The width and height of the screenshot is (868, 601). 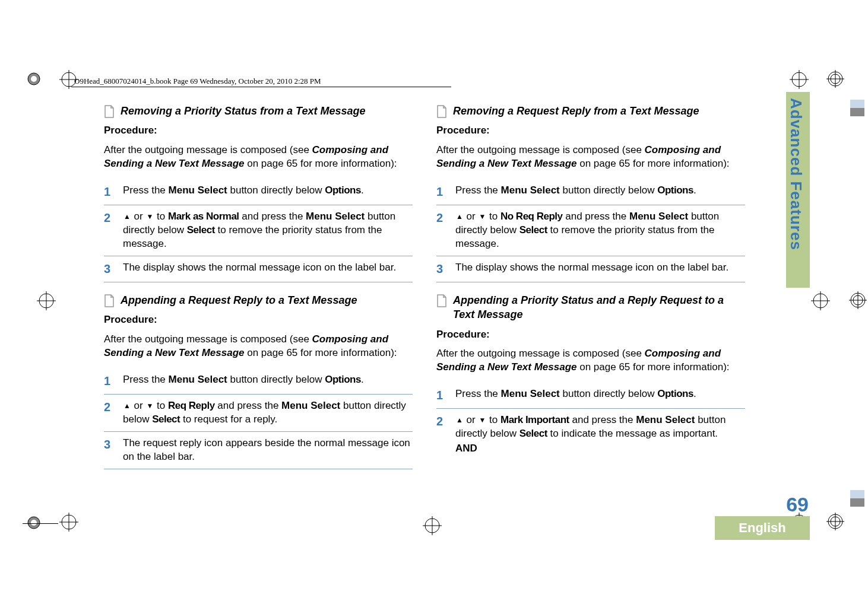 What do you see at coordinates (796, 174) in the screenshot?
I see `side-tab-label: Advanced Features` at bounding box center [796, 174].